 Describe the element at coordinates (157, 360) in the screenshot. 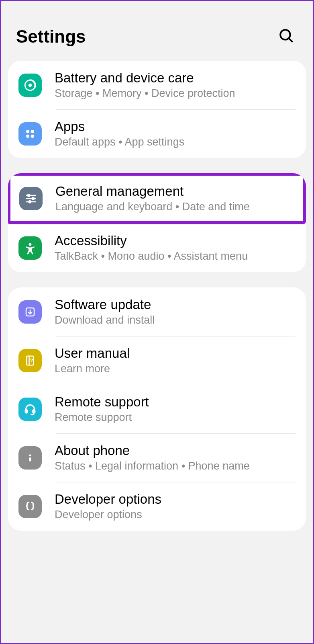

I see `item-user-manual: ? User manual Learn more` at that location.